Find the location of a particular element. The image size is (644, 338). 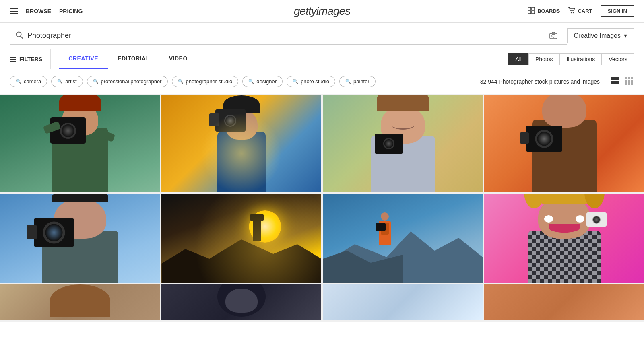

search-input is located at coordinates (286, 35).